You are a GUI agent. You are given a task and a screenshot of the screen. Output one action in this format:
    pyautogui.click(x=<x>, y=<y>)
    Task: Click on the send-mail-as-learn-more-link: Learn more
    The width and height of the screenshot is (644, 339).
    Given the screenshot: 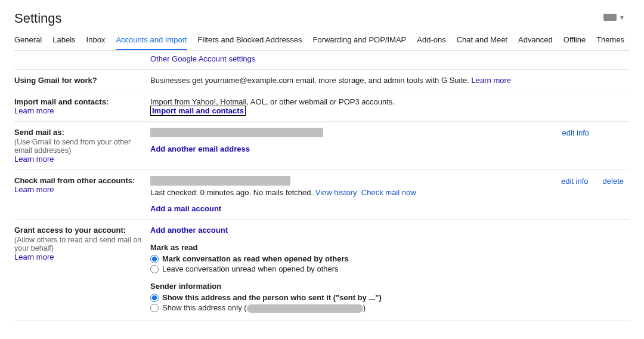 What is the action you would take?
    pyautogui.click(x=34, y=159)
    